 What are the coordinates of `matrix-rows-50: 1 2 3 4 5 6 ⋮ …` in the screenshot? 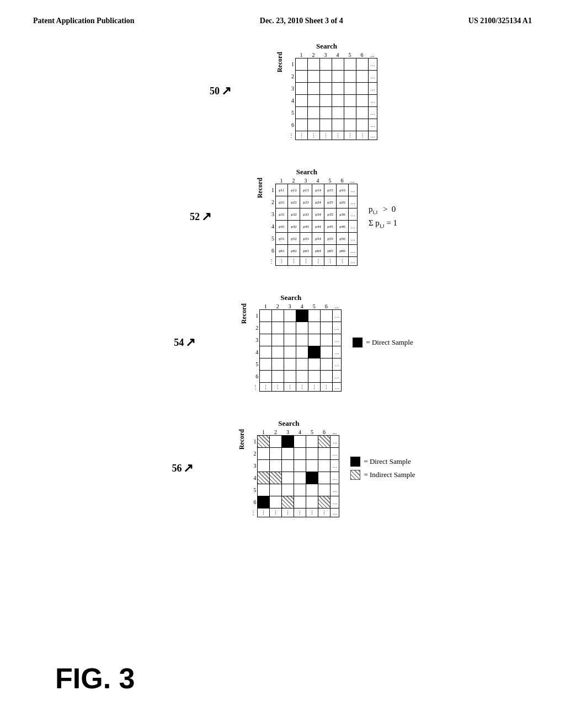 It's located at (331, 99).